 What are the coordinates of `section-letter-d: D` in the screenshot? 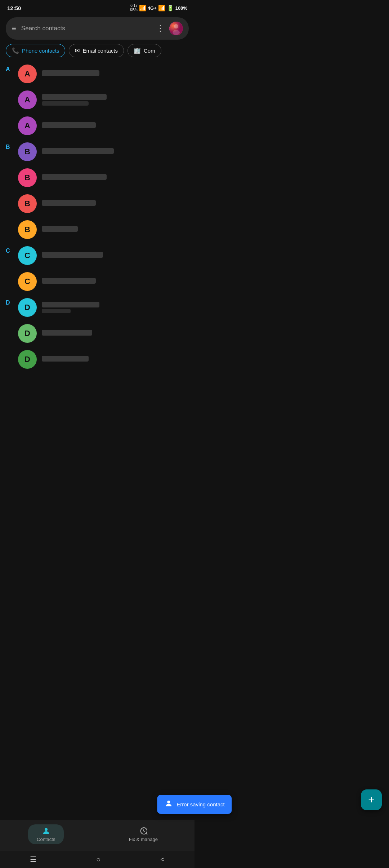 It's located at (9, 300).